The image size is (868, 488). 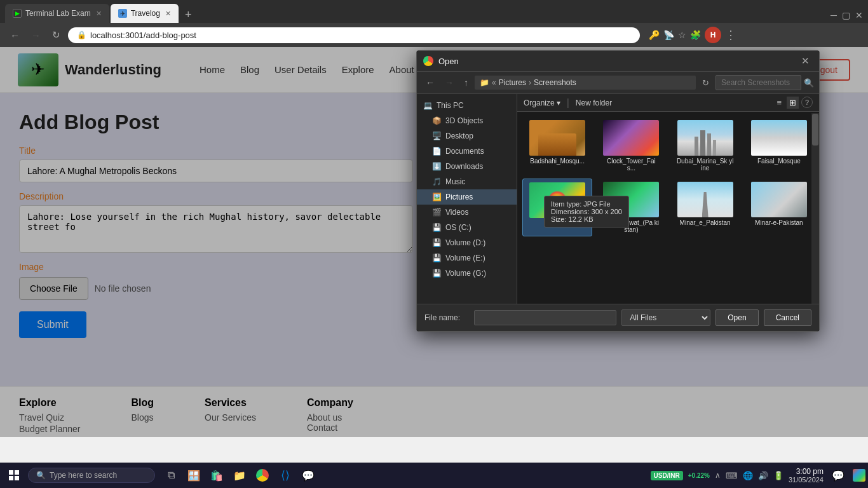 What do you see at coordinates (759, 83) in the screenshot?
I see `dialog-search-input` at bounding box center [759, 83].